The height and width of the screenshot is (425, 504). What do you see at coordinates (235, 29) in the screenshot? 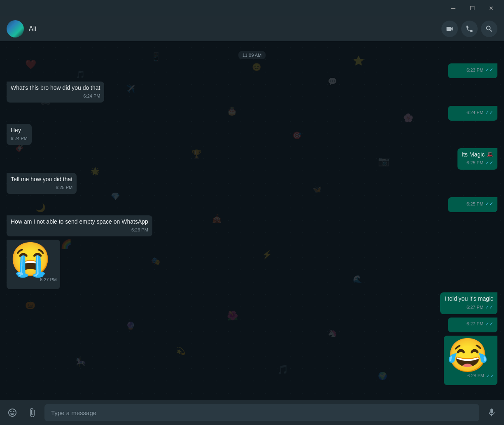
I see `contact-name: Ali` at bounding box center [235, 29].